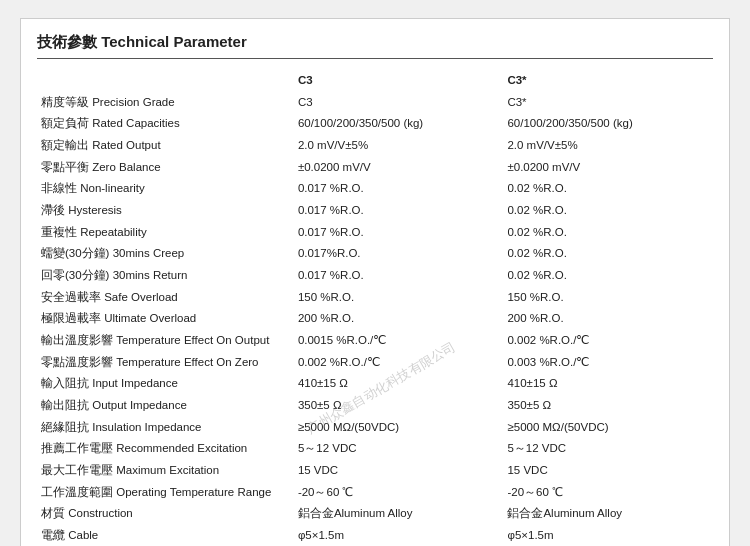 This screenshot has height=546, width=750. What do you see at coordinates (399, 427) in the screenshot?
I see `param-c3-value: ≥5000 MΩ/(50VDC)` at bounding box center [399, 427].